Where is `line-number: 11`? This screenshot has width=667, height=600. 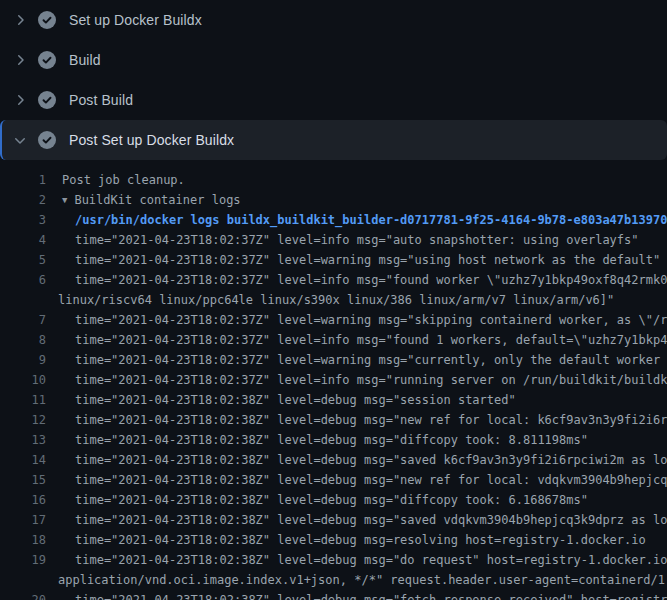 line-number: 11 is located at coordinates (23, 400).